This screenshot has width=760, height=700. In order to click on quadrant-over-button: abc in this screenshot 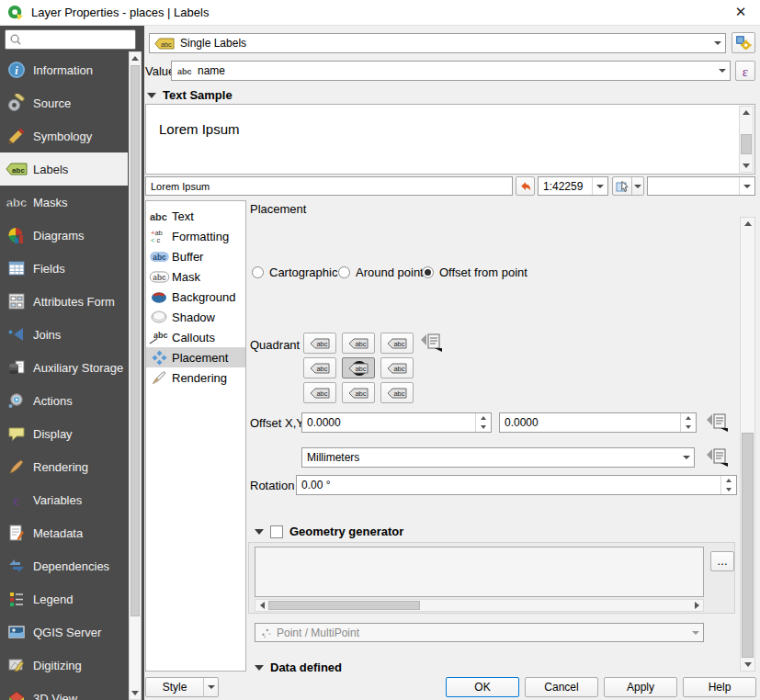, I will do `click(358, 367)`.